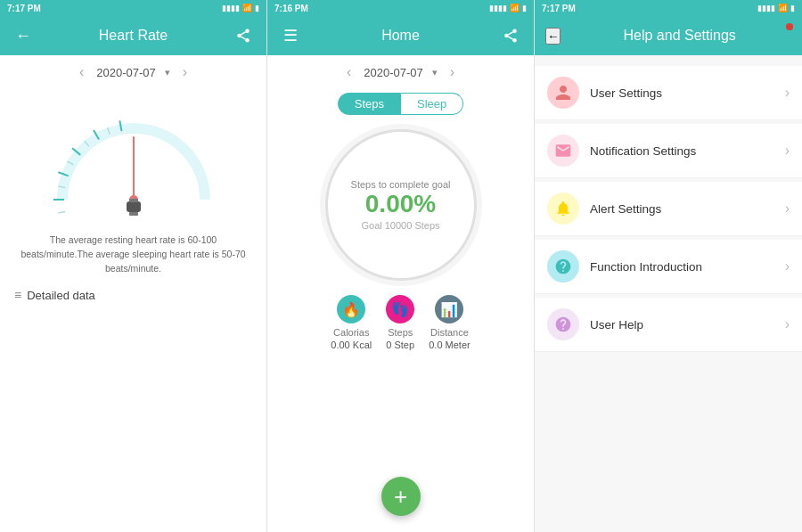 The width and height of the screenshot is (802, 532). I want to click on heart-time: 7:17 PM, so click(24, 9).